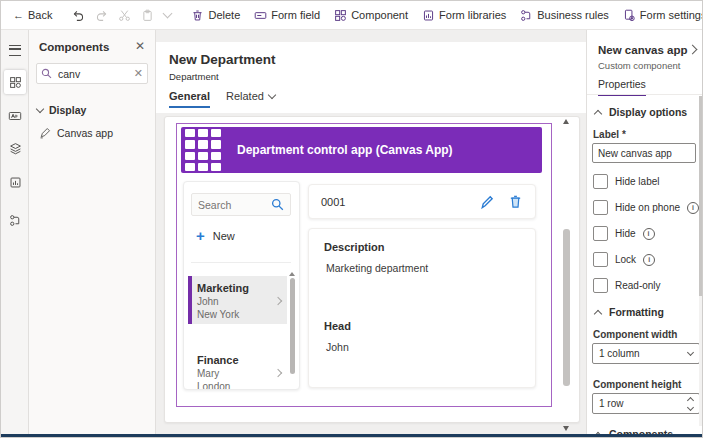  What do you see at coordinates (16, 182) in the screenshot?
I see `library-box-icon` at bounding box center [16, 182].